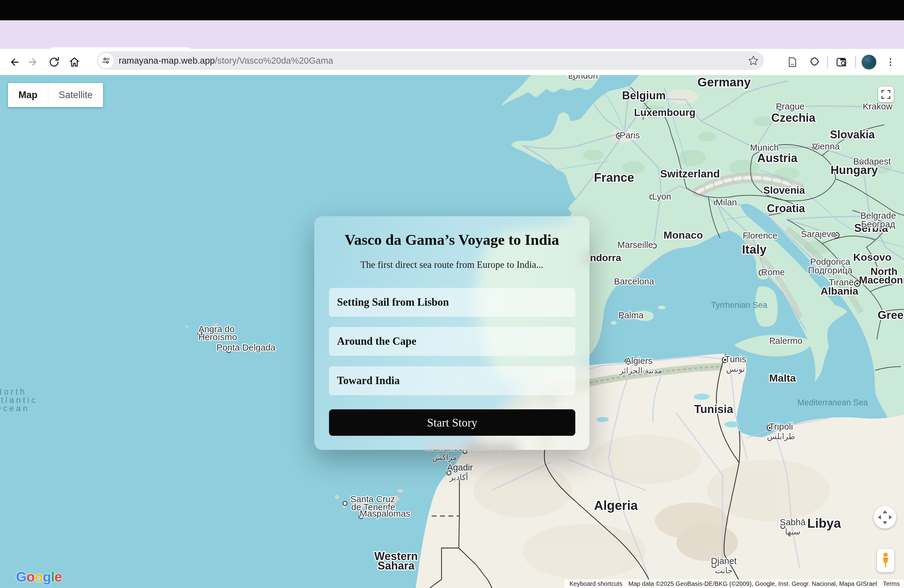 This screenshot has height=588, width=904. I want to click on city-label: Lyon, so click(662, 196).